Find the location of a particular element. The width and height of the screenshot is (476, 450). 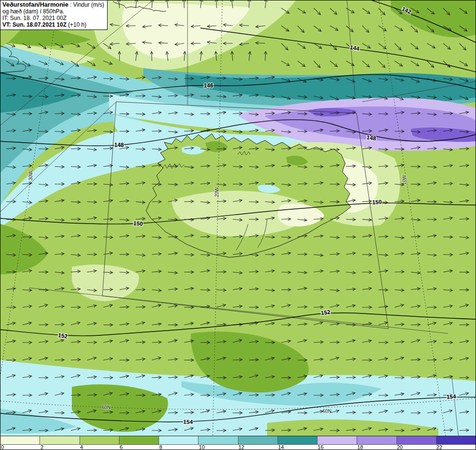

init-time: IT: Sun. 18. 07. 2021 00Z is located at coordinates (53, 18).